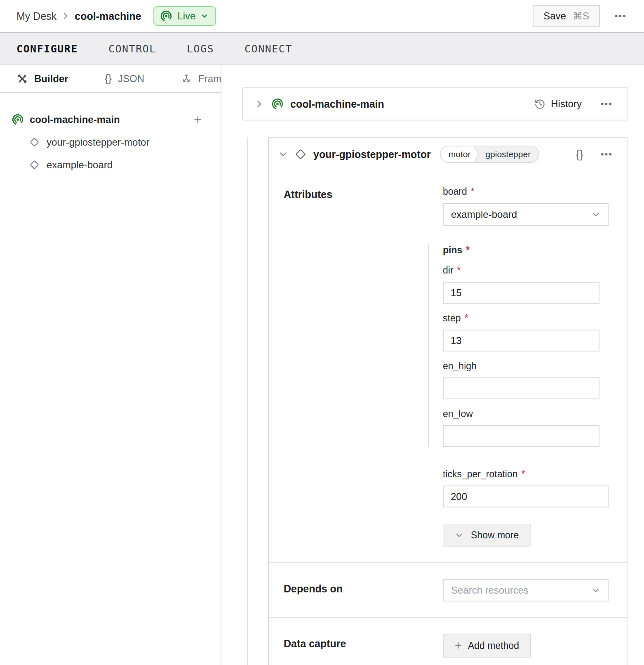  What do you see at coordinates (200, 49) in the screenshot?
I see `tab-logs: LOGS` at bounding box center [200, 49].